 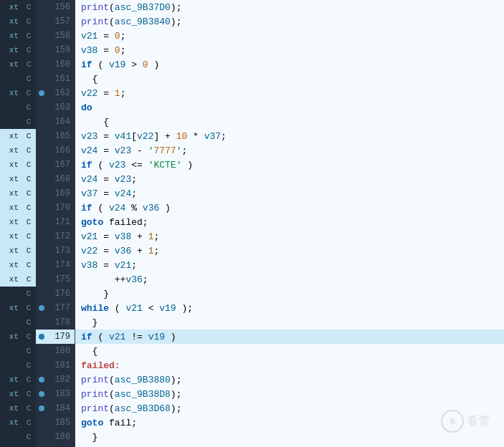 I want to click on line-number-cell: 182, so click(x=55, y=380).